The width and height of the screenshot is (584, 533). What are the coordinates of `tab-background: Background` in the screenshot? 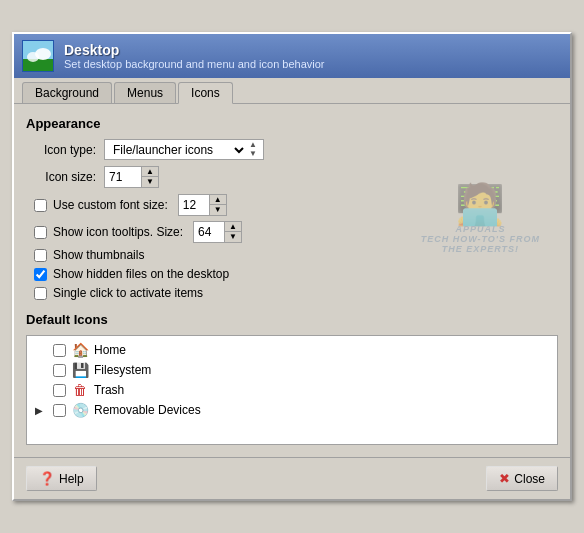 It's located at (67, 92).